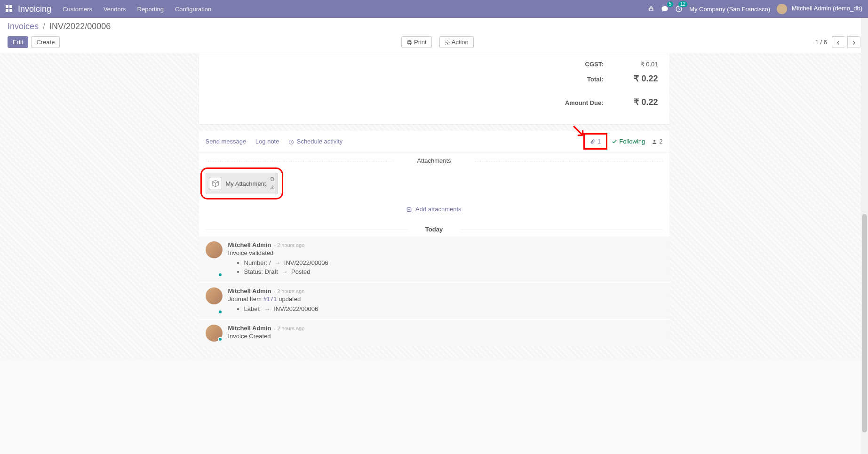  I want to click on company-switcher: My Company (San Francisco), so click(730, 9).